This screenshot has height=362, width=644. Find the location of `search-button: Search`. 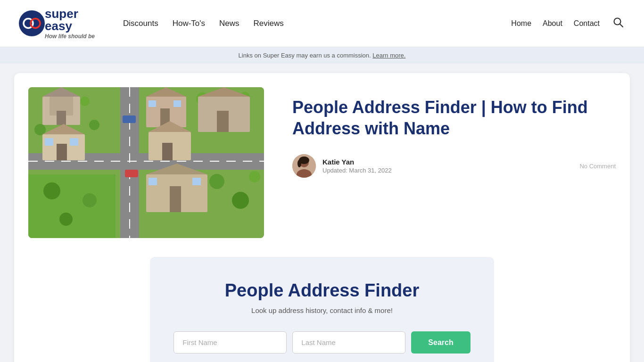

search-button: Search is located at coordinates (440, 342).